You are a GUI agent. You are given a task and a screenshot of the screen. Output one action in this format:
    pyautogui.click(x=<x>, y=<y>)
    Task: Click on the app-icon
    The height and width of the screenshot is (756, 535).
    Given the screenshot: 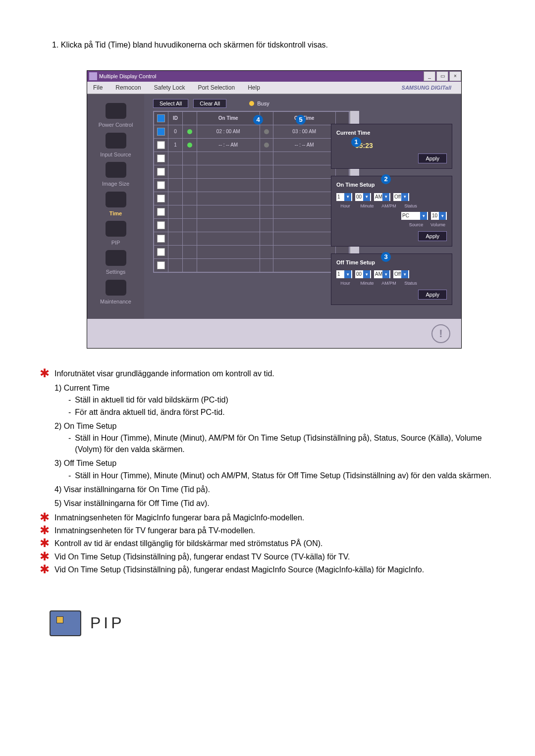 What is the action you would take?
    pyautogui.click(x=93, y=76)
    